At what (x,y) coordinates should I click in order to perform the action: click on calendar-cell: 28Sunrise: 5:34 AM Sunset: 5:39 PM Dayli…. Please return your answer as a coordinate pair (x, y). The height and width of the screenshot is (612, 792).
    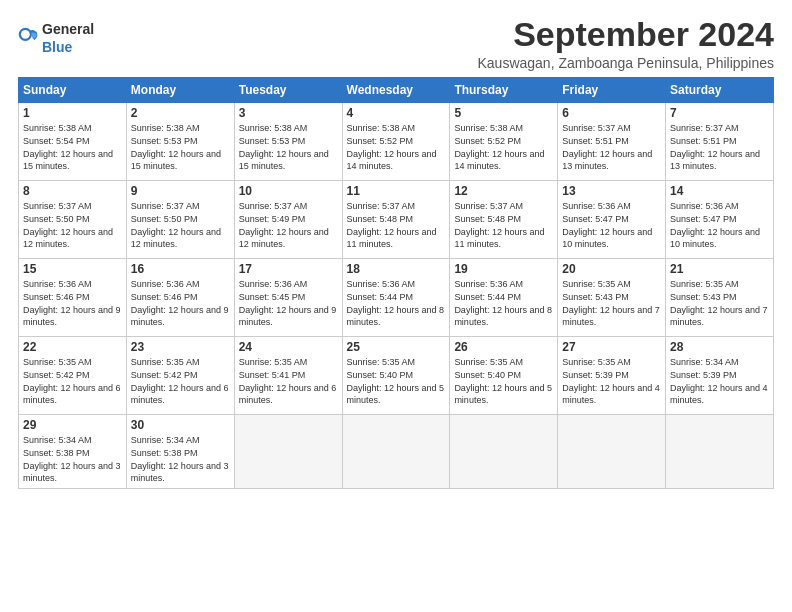
    Looking at the image, I should click on (720, 376).